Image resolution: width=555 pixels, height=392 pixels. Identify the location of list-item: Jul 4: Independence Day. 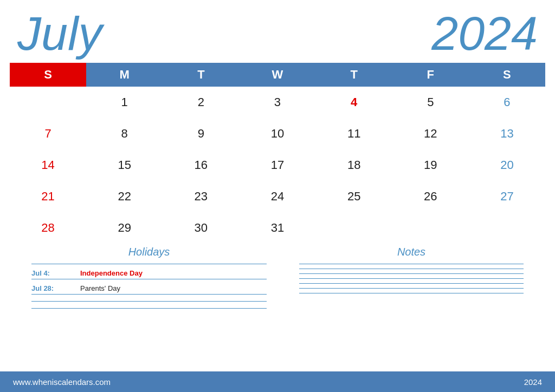
(149, 273).